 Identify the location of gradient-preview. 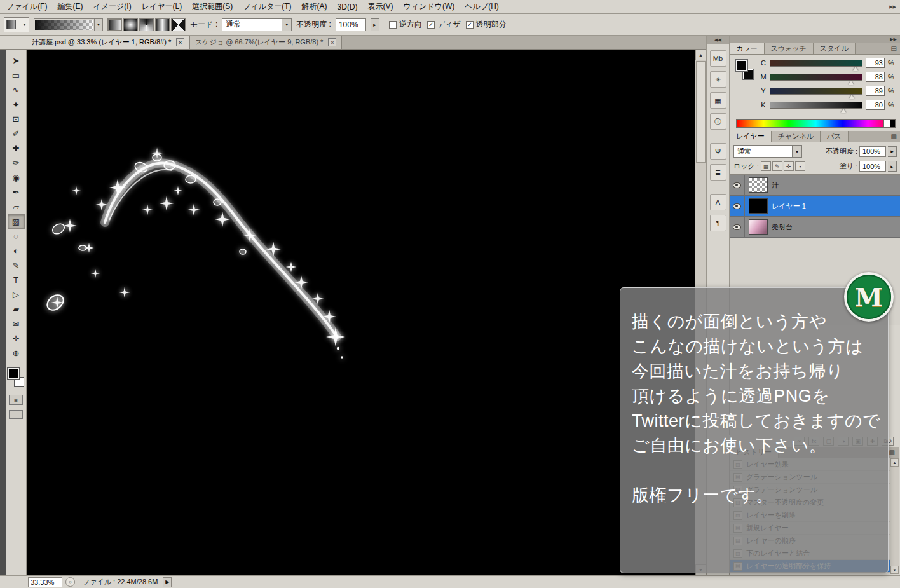
(64, 25).